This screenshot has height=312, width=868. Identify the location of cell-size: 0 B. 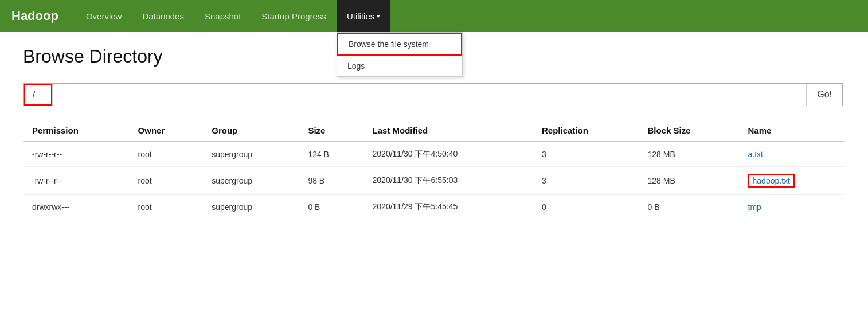
(331, 208).